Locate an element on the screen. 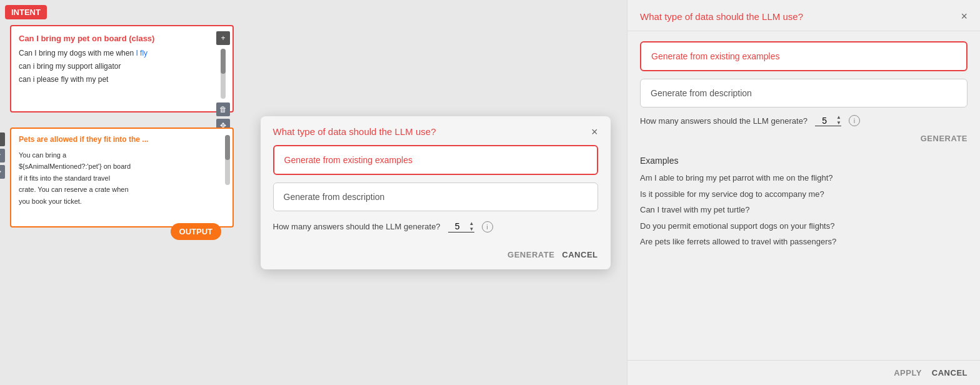 This screenshot has width=980, height=385. right-count-label: How many answers should the LLM generate… is located at coordinates (724, 121).